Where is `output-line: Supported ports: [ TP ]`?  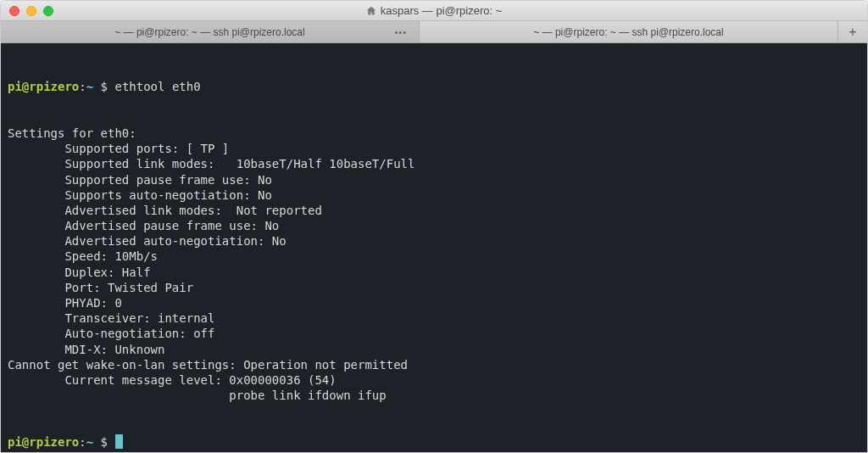
output-line: Supported ports: [ TP ] is located at coordinates (434, 148).